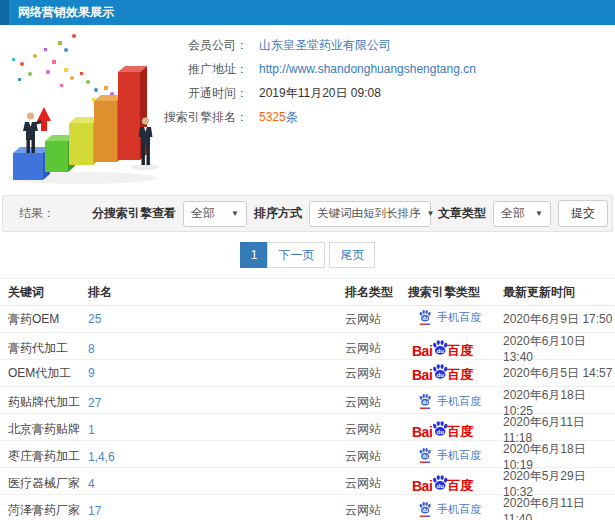  What do you see at coordinates (216, 319) in the screenshot?
I see `rank-link: 25` at bounding box center [216, 319].